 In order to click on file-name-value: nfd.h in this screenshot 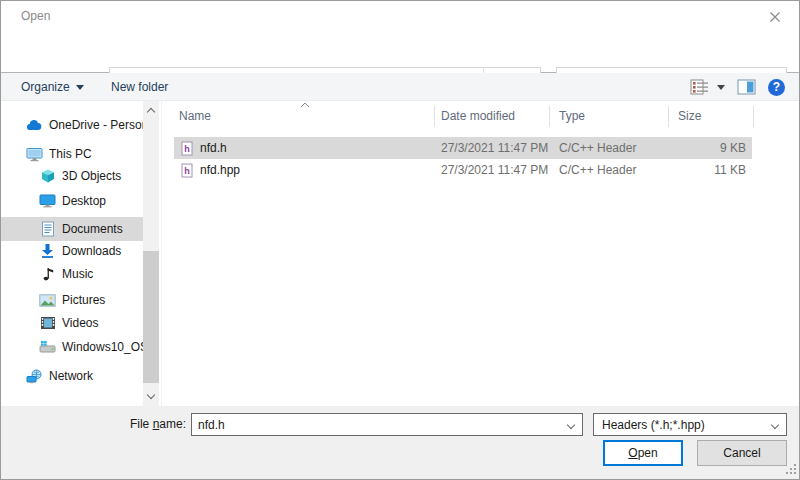, I will do `click(212, 425)`.